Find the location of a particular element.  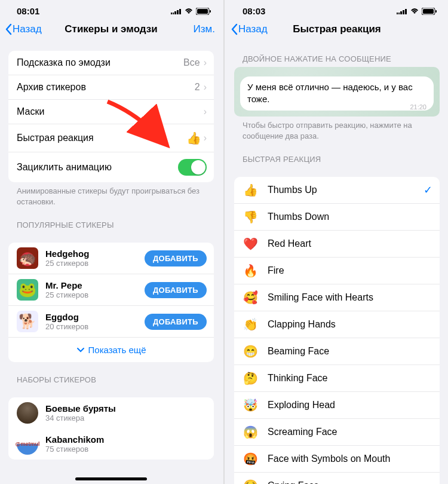

reaction-row: 😁Beaming Face is located at coordinates (337, 351).